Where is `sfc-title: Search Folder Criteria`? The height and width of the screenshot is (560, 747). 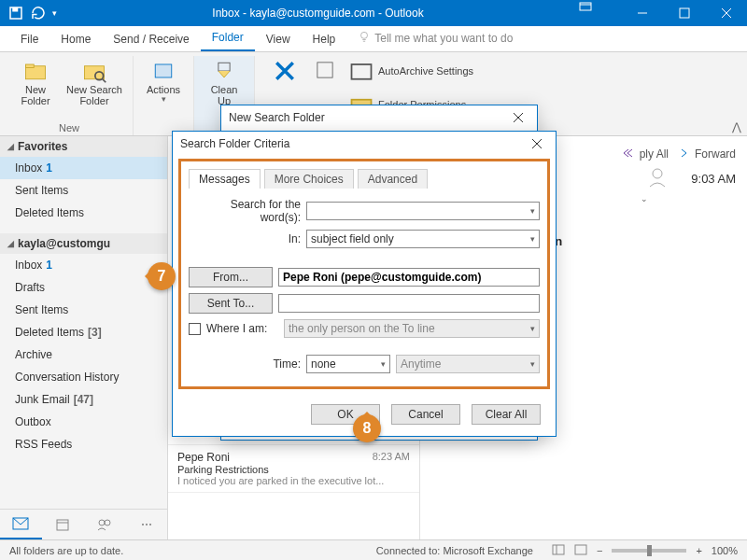
sfc-title: Search Folder Criteria is located at coordinates (235, 144).